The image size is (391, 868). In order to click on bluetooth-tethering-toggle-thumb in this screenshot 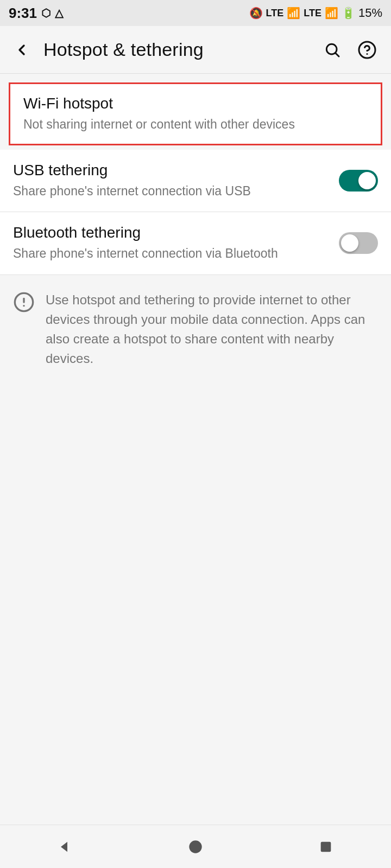, I will do `click(350, 243)`.